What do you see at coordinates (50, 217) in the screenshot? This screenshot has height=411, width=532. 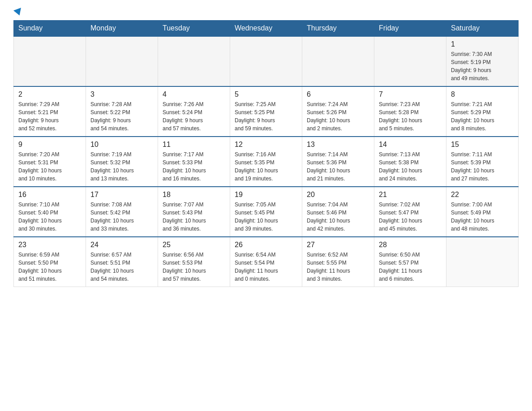 I see `day-info: Sunrise: 7:10 AM Sunset: 5:40 PM Dayligh…` at bounding box center [50, 217].